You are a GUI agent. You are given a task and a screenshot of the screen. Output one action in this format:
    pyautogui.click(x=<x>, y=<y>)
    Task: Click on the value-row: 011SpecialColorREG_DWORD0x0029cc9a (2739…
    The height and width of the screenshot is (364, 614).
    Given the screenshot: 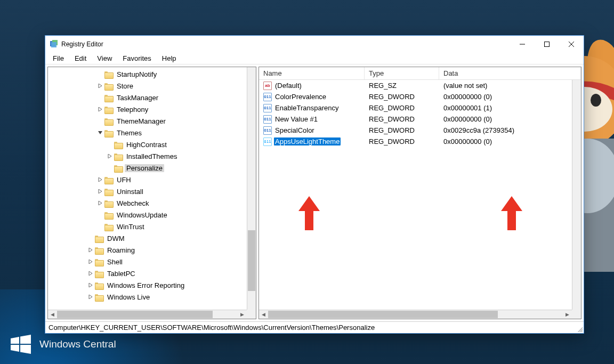 What is the action you would take?
    pyautogui.click(x=416, y=130)
    